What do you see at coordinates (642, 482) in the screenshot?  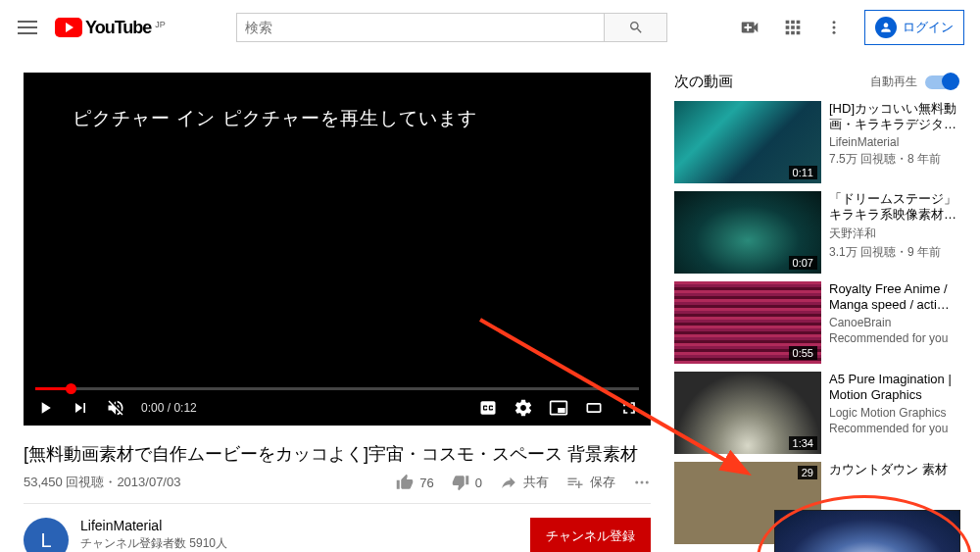 I see `more-horizontal-icon` at bounding box center [642, 482].